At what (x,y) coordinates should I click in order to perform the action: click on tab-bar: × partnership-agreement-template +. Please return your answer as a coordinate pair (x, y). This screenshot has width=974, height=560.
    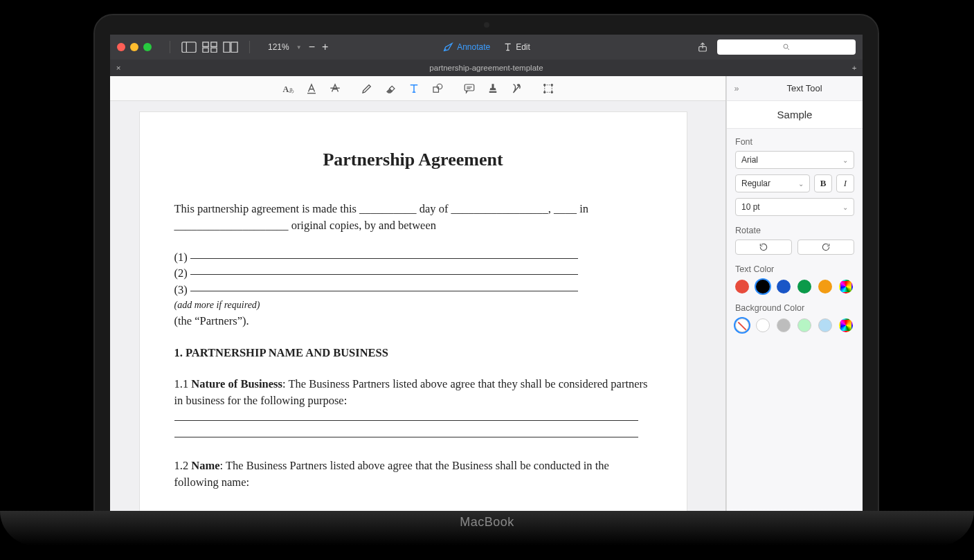
    Looking at the image, I should click on (486, 68).